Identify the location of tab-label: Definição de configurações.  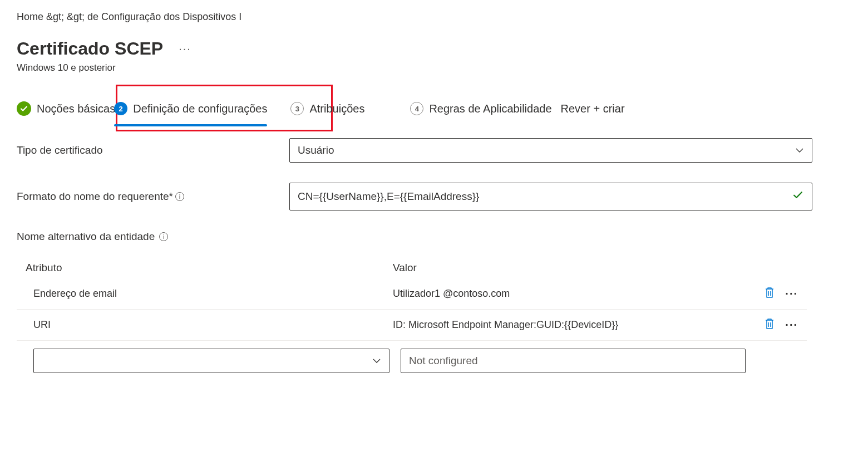
(200, 109).